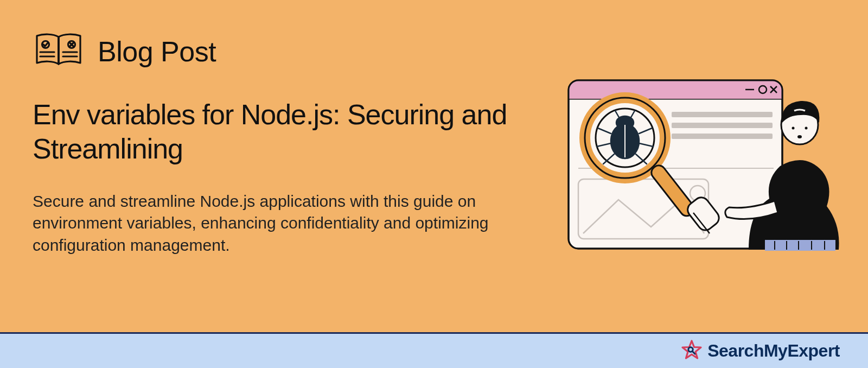  What do you see at coordinates (157, 52) in the screenshot?
I see `category-label: Blog Post` at bounding box center [157, 52].